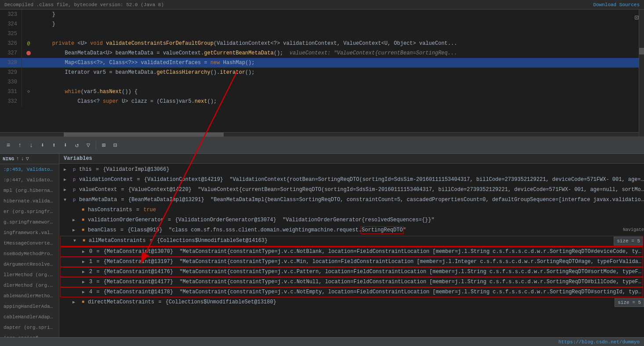 This screenshot has height=346, width=644. I want to click on var-meta3-expand: ▶, so click(86, 282).